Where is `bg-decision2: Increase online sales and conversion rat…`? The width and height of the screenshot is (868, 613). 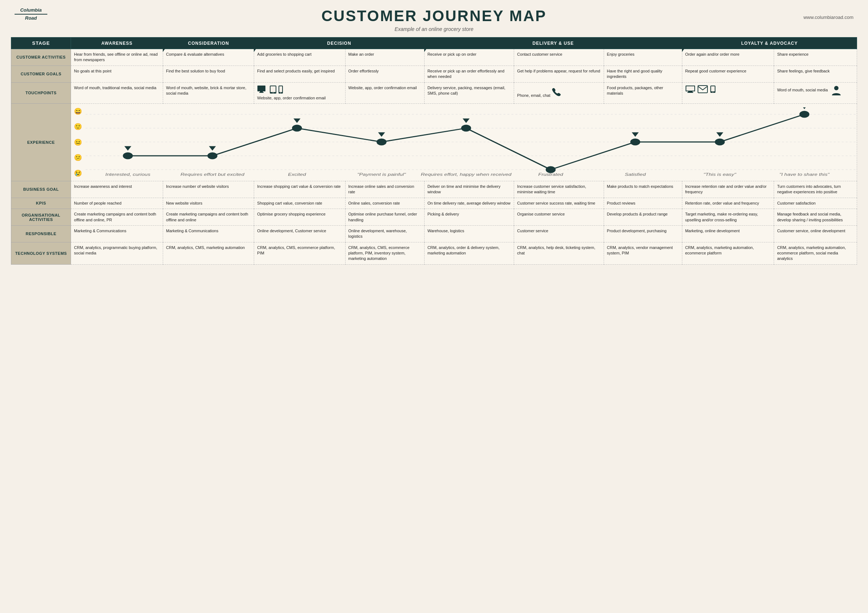 bg-decision2: Increase online sales and conversion rat… is located at coordinates (385, 189).